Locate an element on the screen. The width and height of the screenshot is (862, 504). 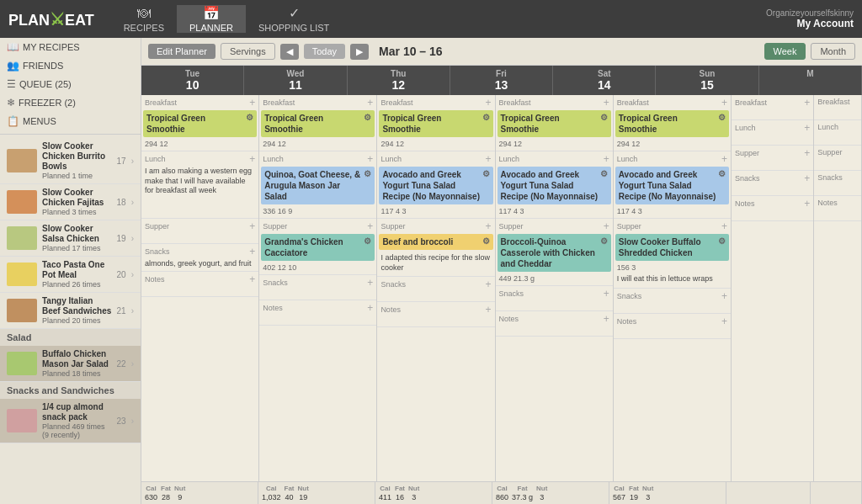
add-lunch-sun: + is located at coordinates (806, 128).